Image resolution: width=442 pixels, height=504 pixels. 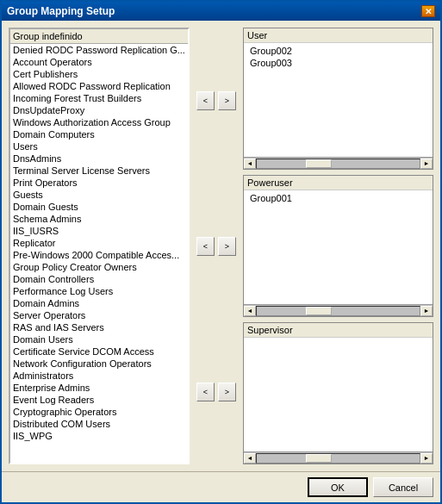 I want to click on middle-controls: < > < > < >, so click(x=216, y=246).